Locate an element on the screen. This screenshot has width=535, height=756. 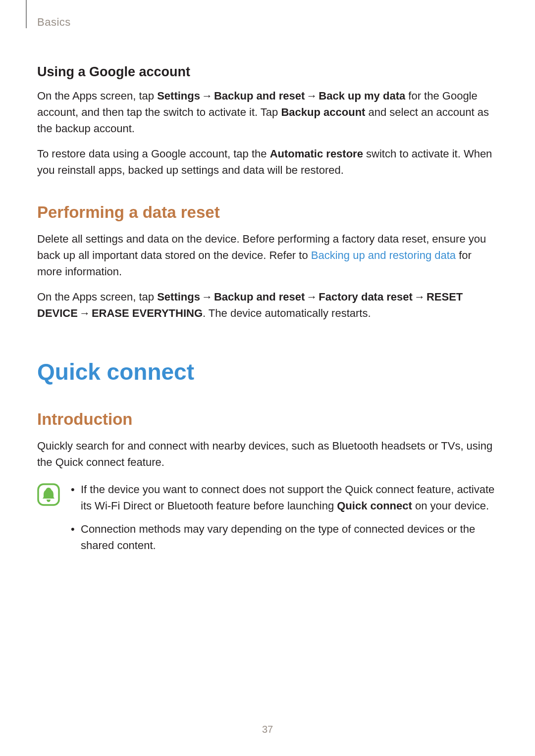
paragraph-google-2: To restore data using a Google account, … is located at coordinates (268, 162).